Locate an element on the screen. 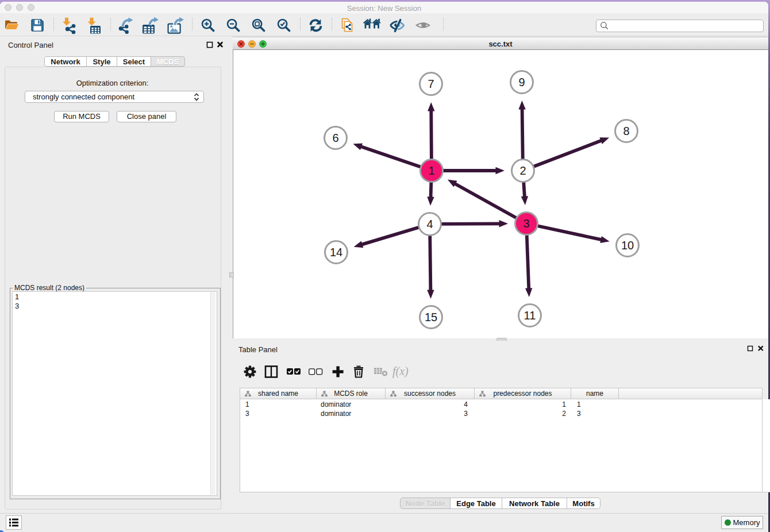  svg-text: 4 is located at coordinates (430, 224).